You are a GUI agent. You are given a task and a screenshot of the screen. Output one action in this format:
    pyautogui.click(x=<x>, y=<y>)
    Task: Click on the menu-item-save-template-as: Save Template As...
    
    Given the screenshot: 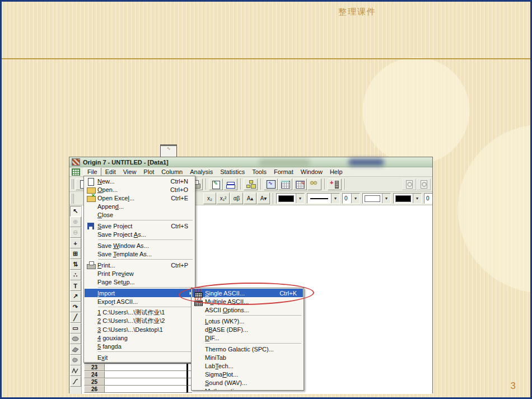 What is the action you would take?
    pyautogui.click(x=139, y=254)
    